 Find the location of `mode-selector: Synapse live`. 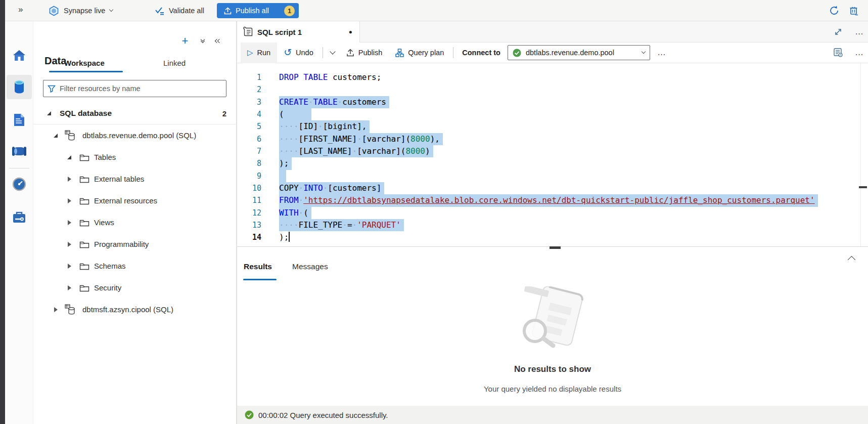

mode-selector: Synapse live is located at coordinates (81, 11).